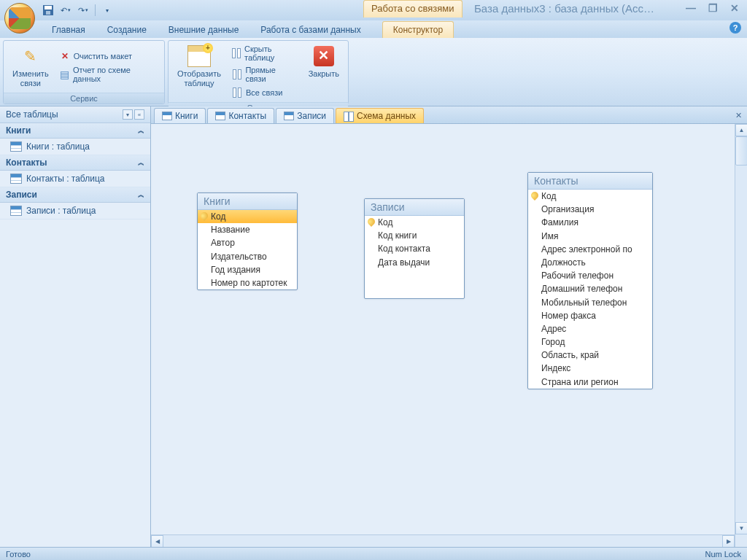 This screenshot has width=747, height=560. I want to click on scroll-down-button: ▼, so click(741, 528).